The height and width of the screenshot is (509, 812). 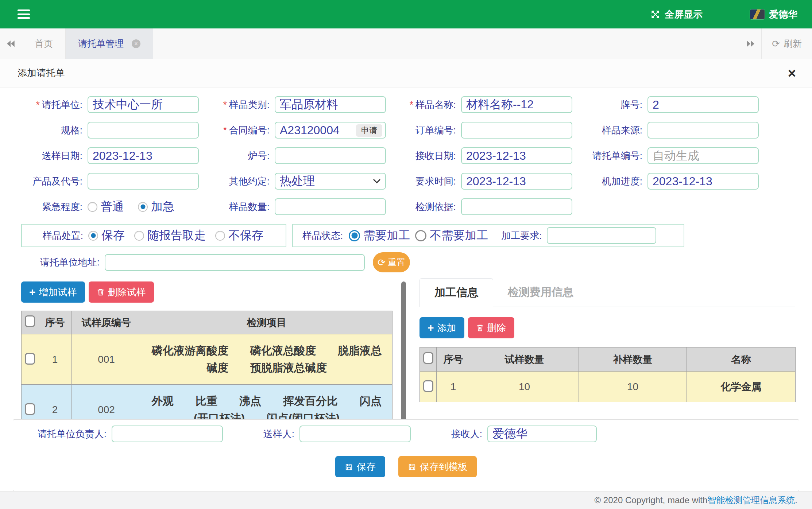 What do you see at coordinates (750, 44) in the screenshot?
I see `tabs-scroll-right-button` at bounding box center [750, 44].